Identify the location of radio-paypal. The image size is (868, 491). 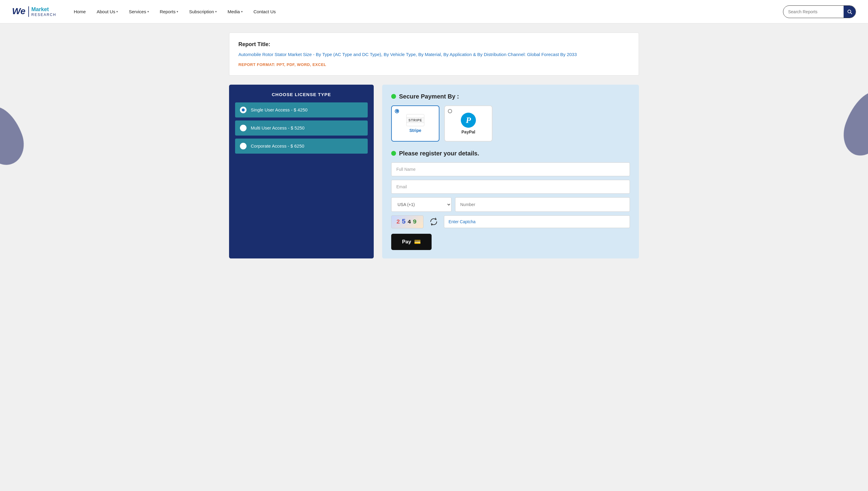
(450, 111).